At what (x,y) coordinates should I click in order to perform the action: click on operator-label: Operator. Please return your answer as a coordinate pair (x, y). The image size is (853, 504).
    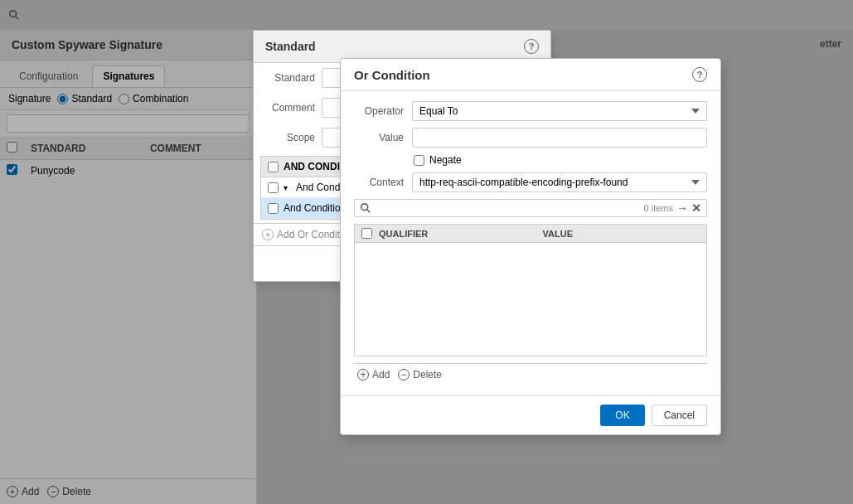
    Looking at the image, I should click on (379, 111).